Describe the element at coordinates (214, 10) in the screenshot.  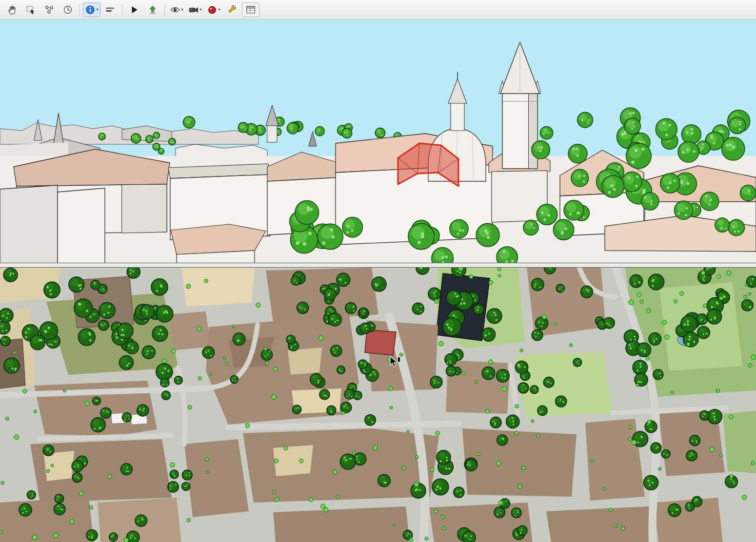
I see `render-mode-menu-button: ▾` at that location.